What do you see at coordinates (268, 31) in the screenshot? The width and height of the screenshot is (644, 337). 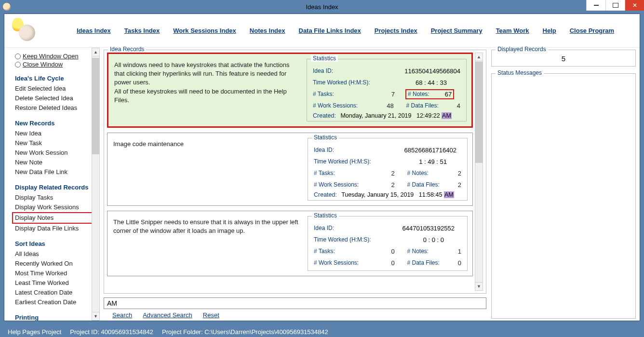 I see `menu-notes-index: Notes Index` at bounding box center [268, 31].